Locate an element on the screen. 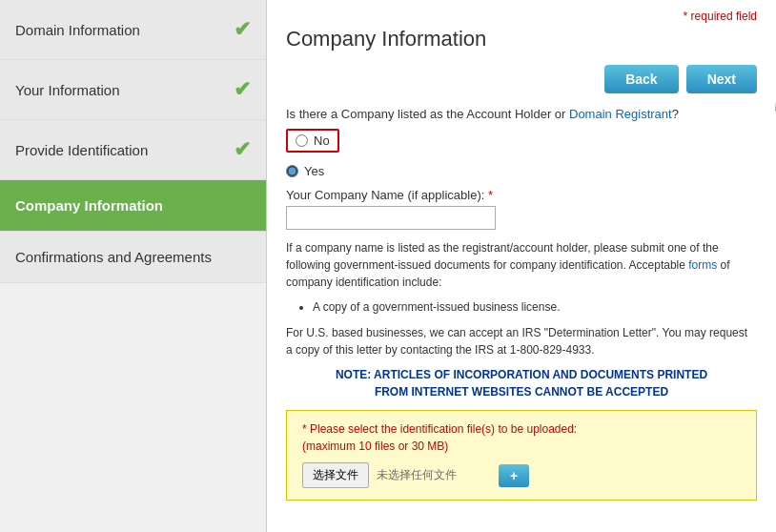 The width and height of the screenshot is (776, 532). irs-paragraph: For U.S. based businesses, we can accept… is located at coordinates (521, 341).